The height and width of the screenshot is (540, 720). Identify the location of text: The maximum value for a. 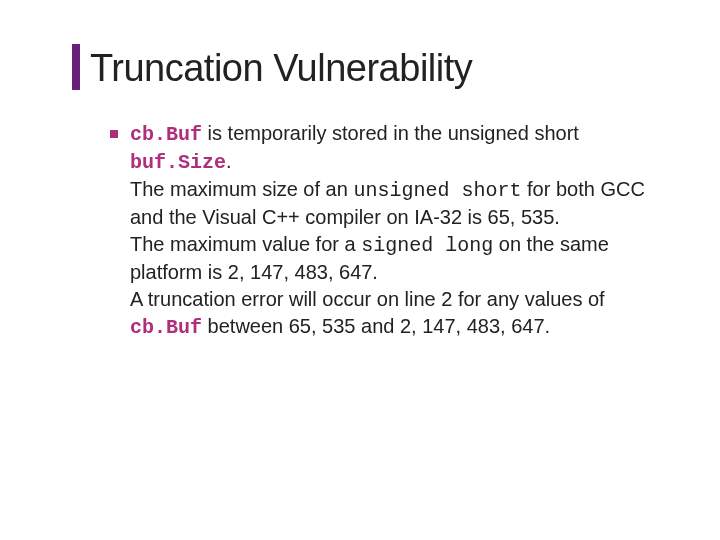
(246, 244).